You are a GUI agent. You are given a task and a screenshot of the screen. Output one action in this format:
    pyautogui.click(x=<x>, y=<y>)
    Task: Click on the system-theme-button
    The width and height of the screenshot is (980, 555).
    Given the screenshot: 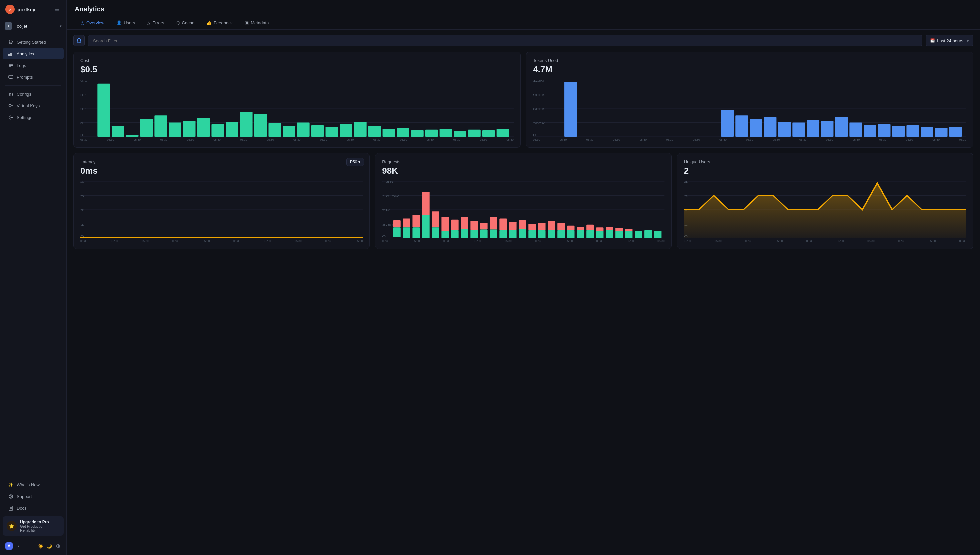 What is the action you would take?
    pyautogui.click(x=58, y=546)
    